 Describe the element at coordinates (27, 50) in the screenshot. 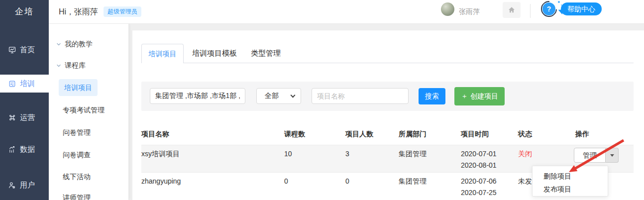

I see `nav-label: 首页` at that location.